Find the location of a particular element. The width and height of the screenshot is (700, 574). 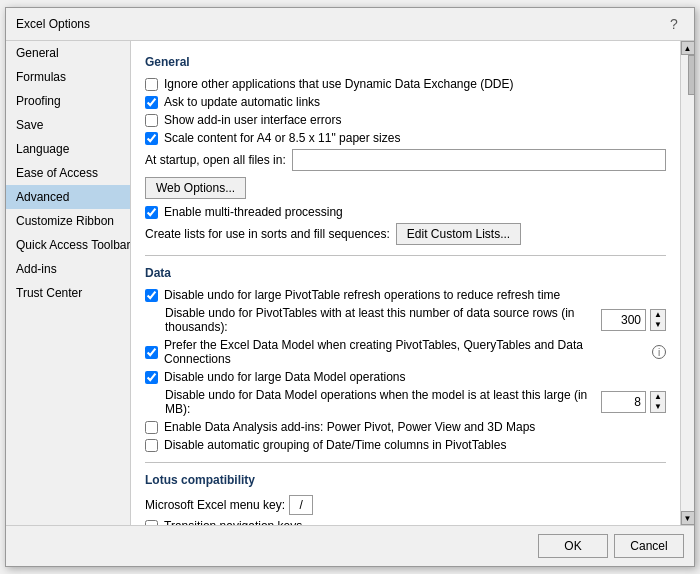

sidebar-item-general: General is located at coordinates (68, 53).